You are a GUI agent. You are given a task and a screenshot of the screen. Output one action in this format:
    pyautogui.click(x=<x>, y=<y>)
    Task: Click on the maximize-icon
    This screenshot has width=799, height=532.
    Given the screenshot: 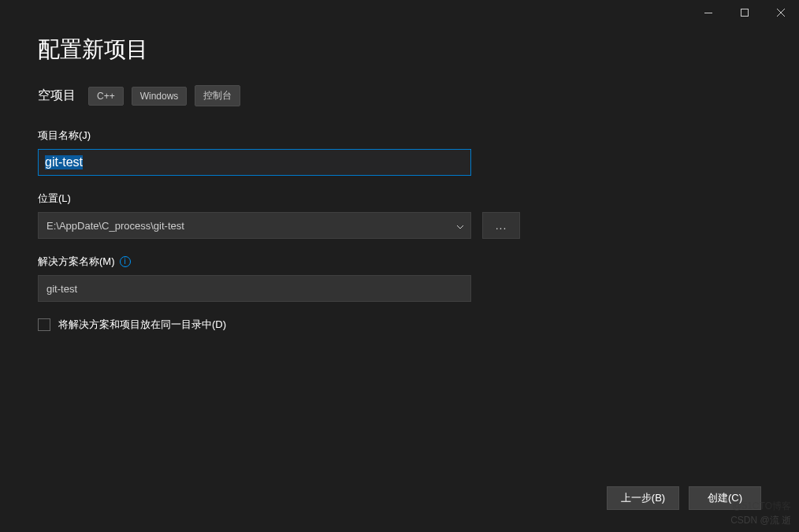 What is the action you would take?
    pyautogui.click(x=745, y=13)
    